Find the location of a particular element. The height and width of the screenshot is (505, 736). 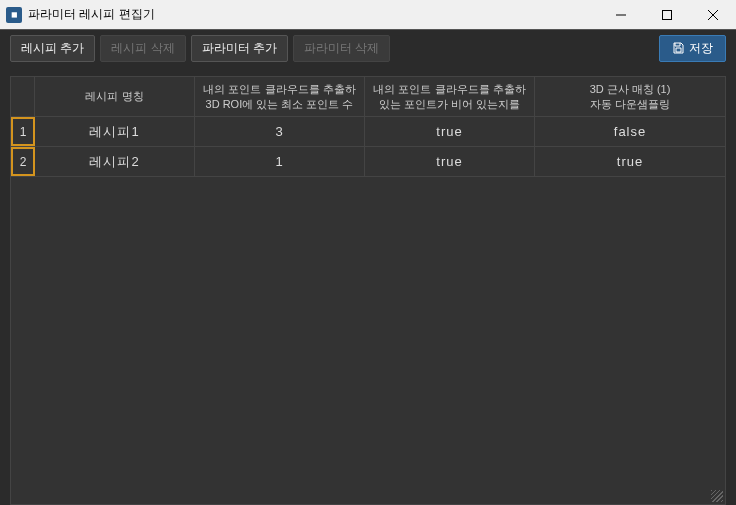

add-recipe-button: 레시피 추가 is located at coordinates (52, 48).